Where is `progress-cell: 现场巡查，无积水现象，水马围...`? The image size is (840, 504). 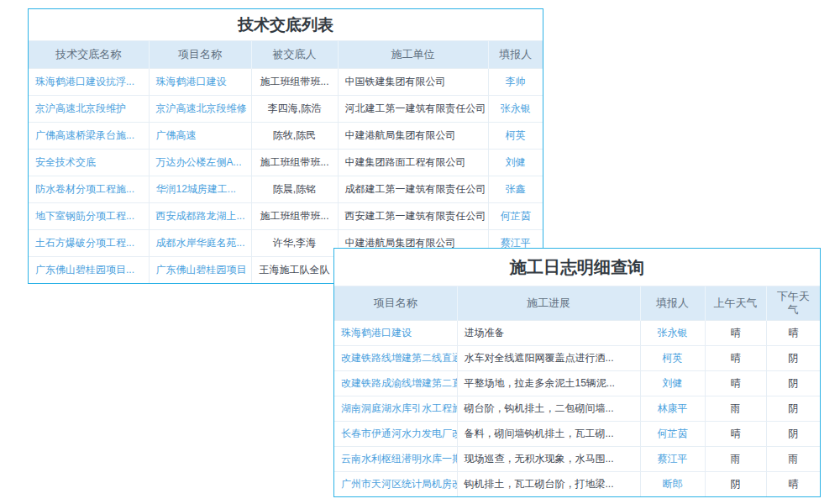 progress-cell: 现场巡查，无积水现象，水马围... is located at coordinates (549, 459).